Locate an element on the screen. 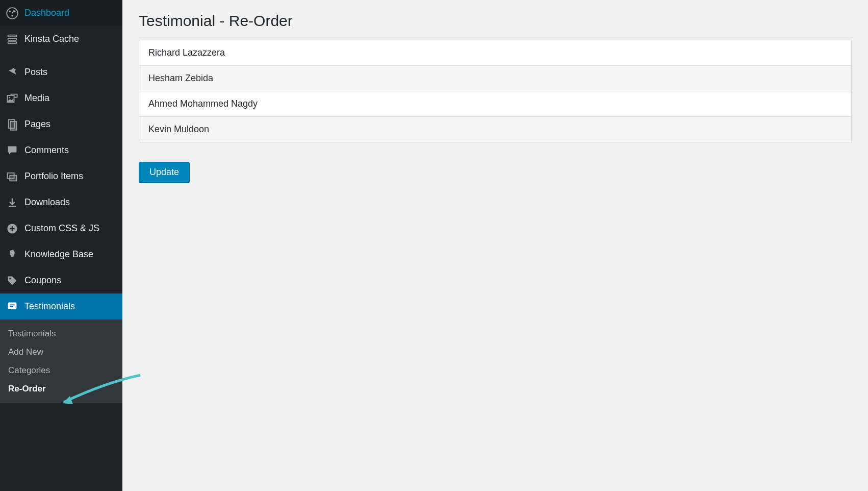 This screenshot has height=491, width=868. submenu-item-add-new: Add New is located at coordinates (61, 352).